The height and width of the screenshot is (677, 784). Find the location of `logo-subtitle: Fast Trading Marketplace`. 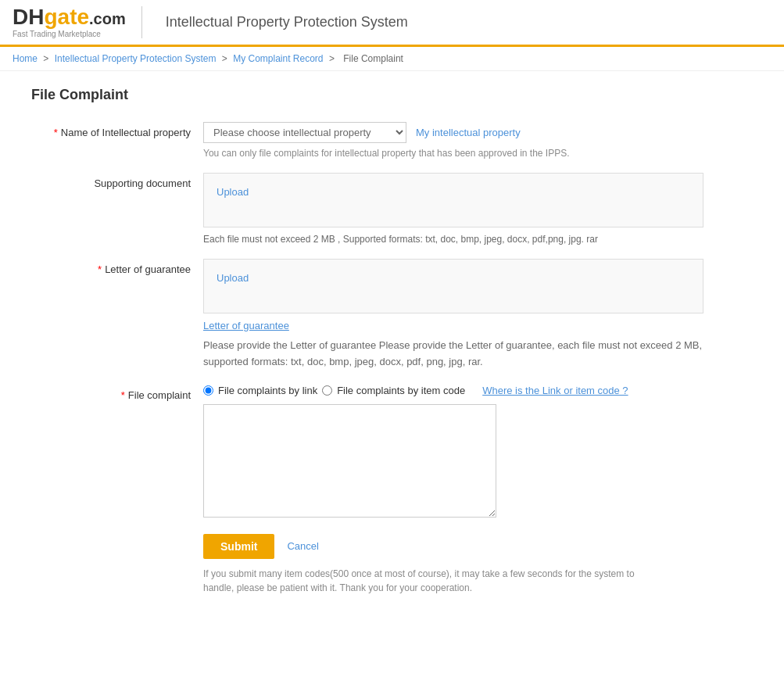

logo-subtitle: Fast Trading Marketplace is located at coordinates (69, 34).